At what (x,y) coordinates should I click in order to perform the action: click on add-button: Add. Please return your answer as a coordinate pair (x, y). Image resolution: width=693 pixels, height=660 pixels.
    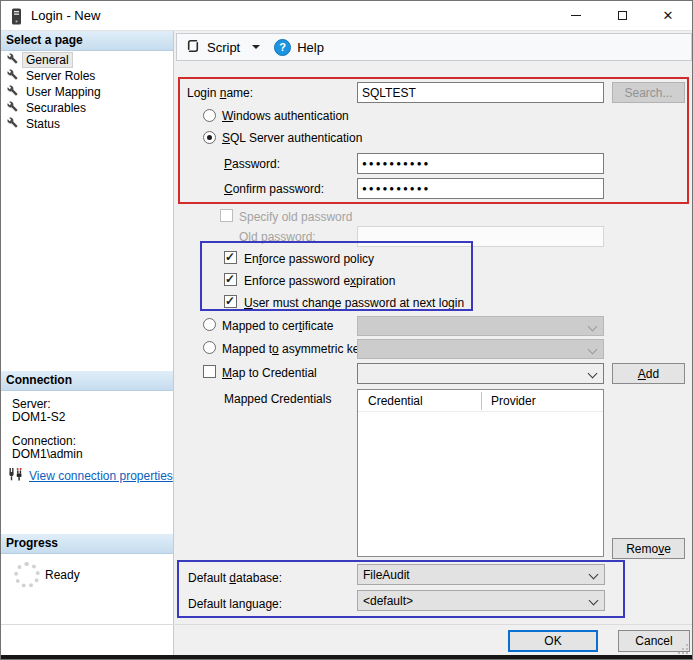
    Looking at the image, I should click on (648, 374).